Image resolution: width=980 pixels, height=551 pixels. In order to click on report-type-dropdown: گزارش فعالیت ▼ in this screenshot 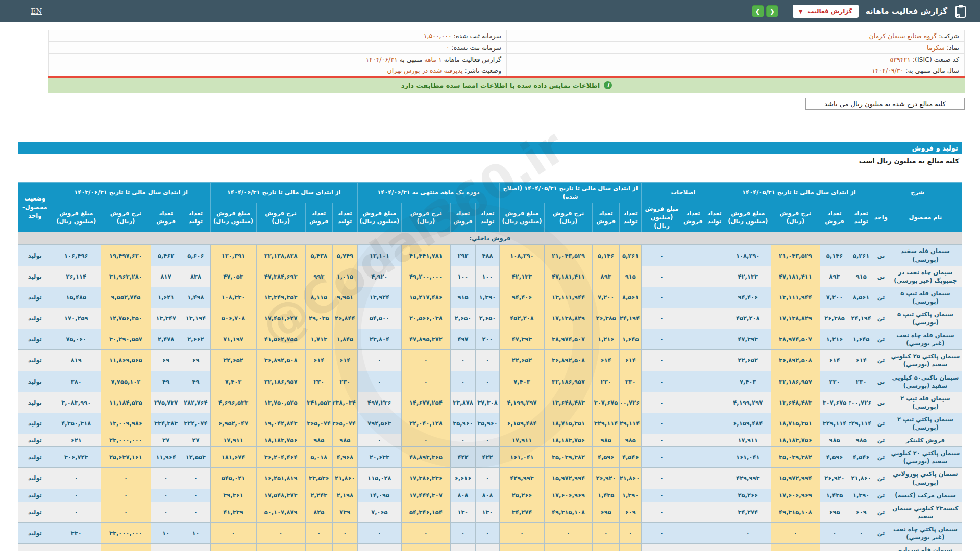, I will do `click(826, 11)`.